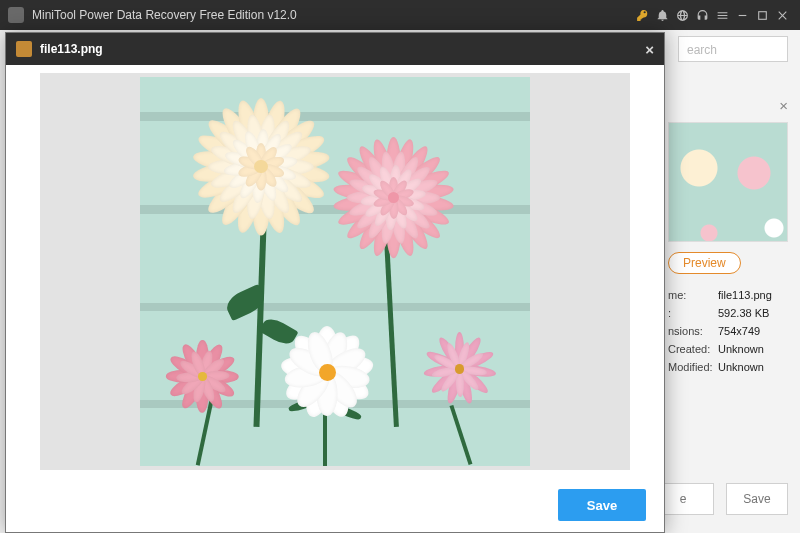  I want to click on dialog-header: file113.png ×, so click(335, 49).